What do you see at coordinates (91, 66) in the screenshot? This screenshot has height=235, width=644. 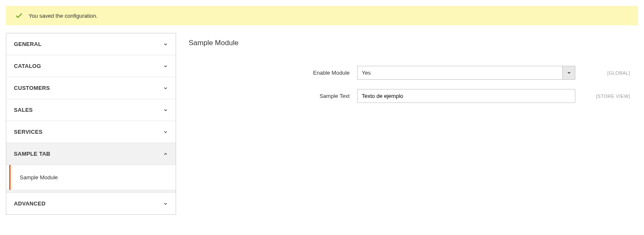 I see `sidebar-item-catalog: CATALOG` at bounding box center [91, 66].